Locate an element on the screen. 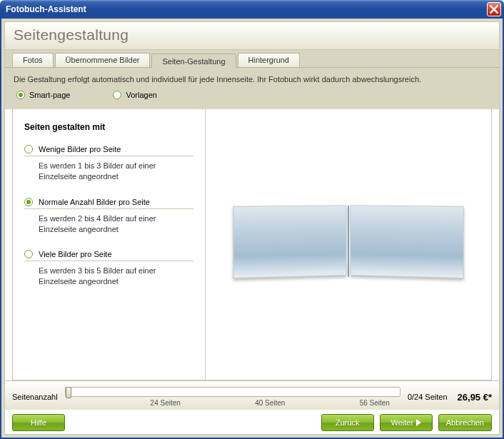 The height and width of the screenshot is (439, 504). back-button-label: Zurück is located at coordinates (348, 423).